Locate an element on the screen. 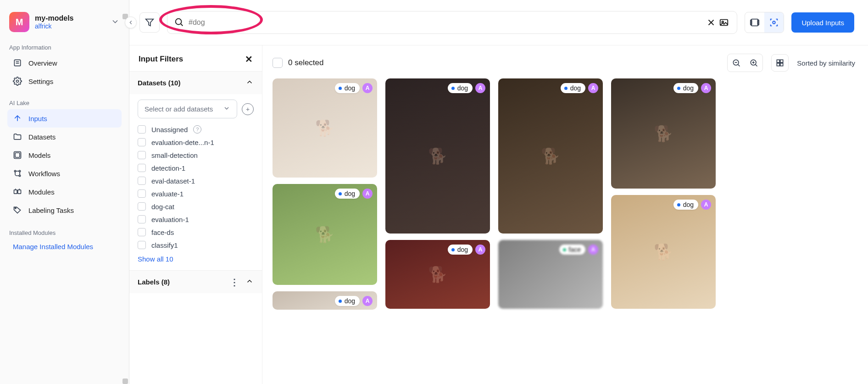 The image size is (868, 384). mode-gallery is located at coordinates (755, 22).